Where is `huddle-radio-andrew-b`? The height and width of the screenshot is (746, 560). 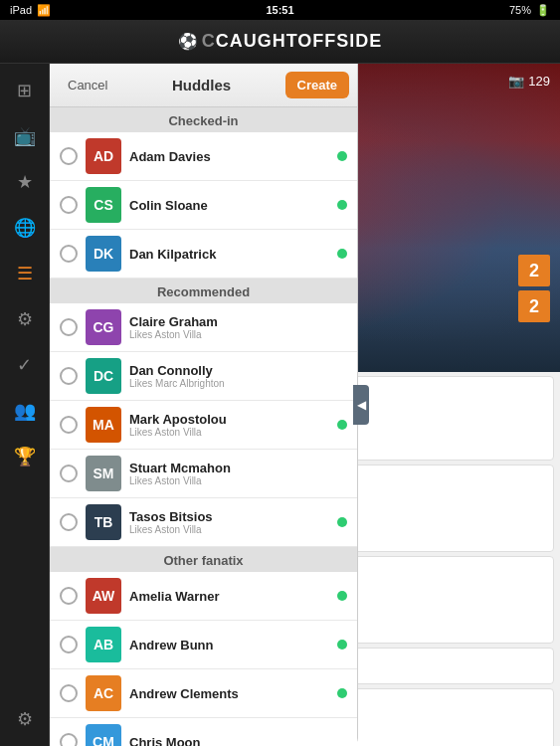 huddle-radio-andrew-b is located at coordinates (69, 645).